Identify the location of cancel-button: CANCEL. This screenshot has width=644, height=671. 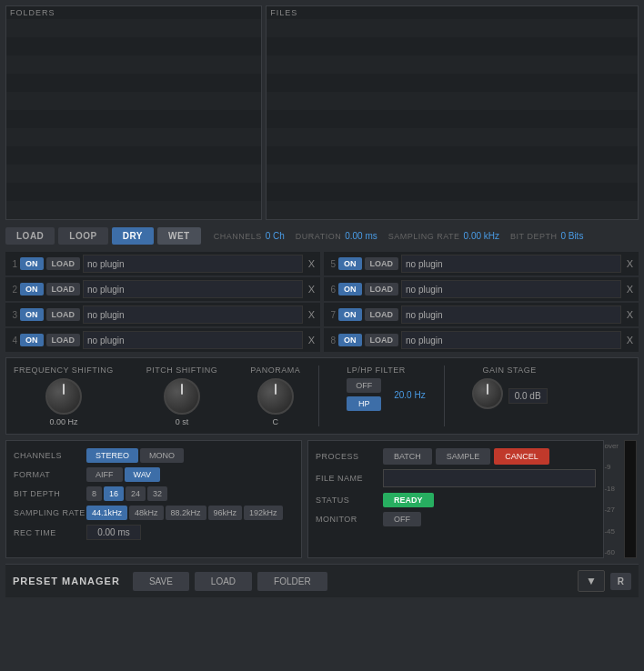
(522, 456).